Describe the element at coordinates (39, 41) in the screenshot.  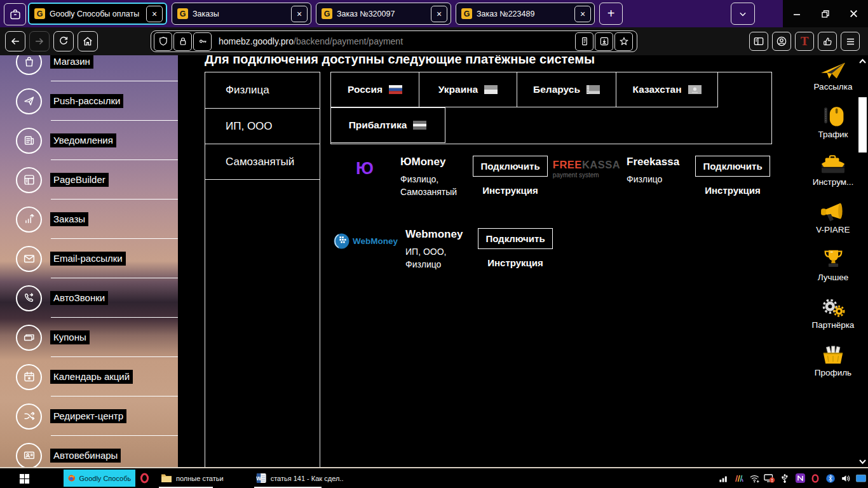
I see `forward-button` at that location.